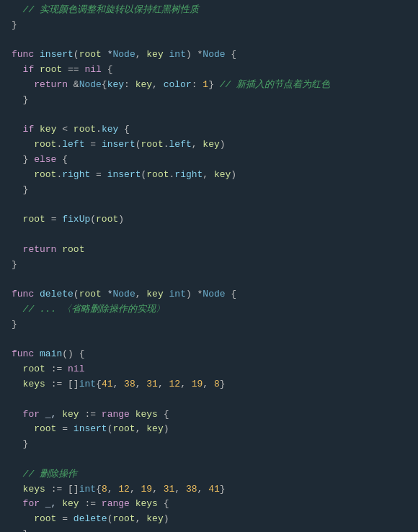 This screenshot has width=418, height=532. What do you see at coordinates (56, 294) in the screenshot?
I see `code-token: delete` at bounding box center [56, 294].